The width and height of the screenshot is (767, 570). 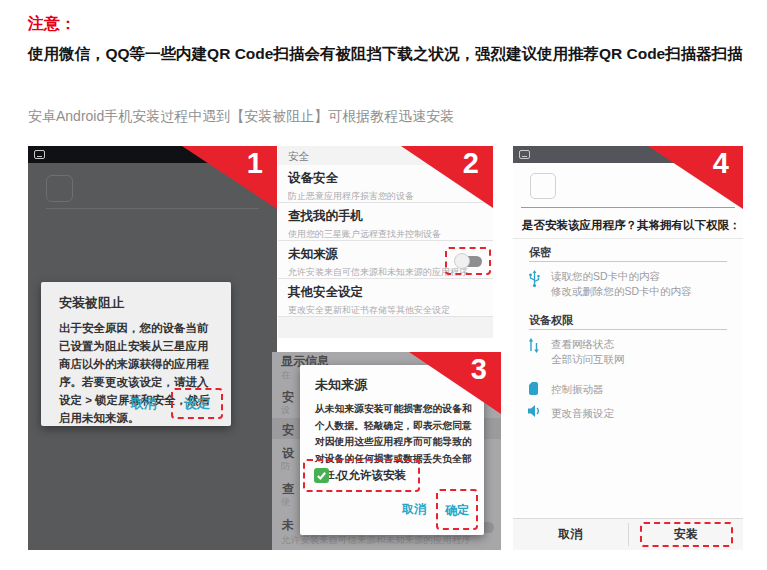 I want to click on dimmed-text: 未, so click(x=288, y=526).